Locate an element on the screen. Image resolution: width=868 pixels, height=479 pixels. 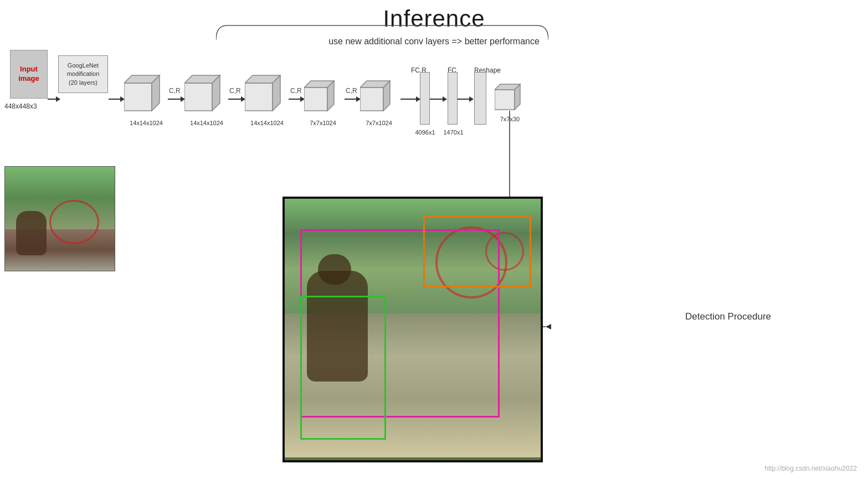
conv-block-3: 14x14x1024 is located at coordinates (267, 99).